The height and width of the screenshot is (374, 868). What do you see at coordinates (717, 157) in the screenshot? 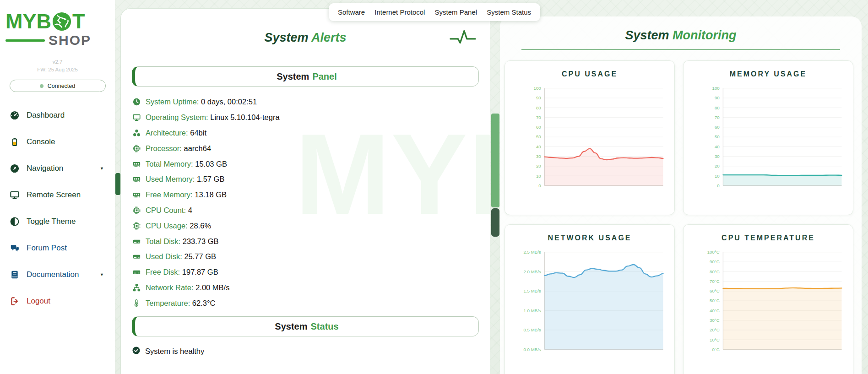
I see `svg-text: 30` at bounding box center [717, 157].